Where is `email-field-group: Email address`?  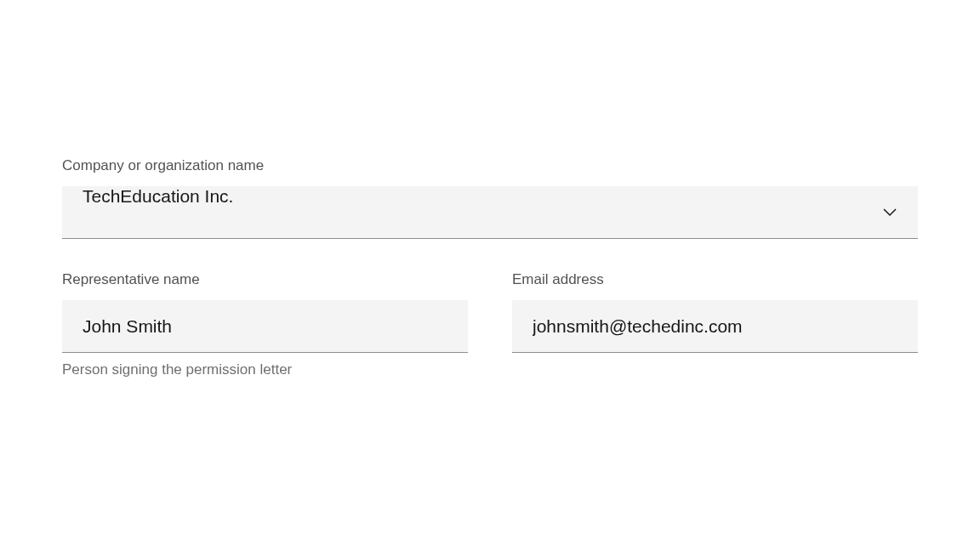 email-field-group: Email address is located at coordinates (715, 325).